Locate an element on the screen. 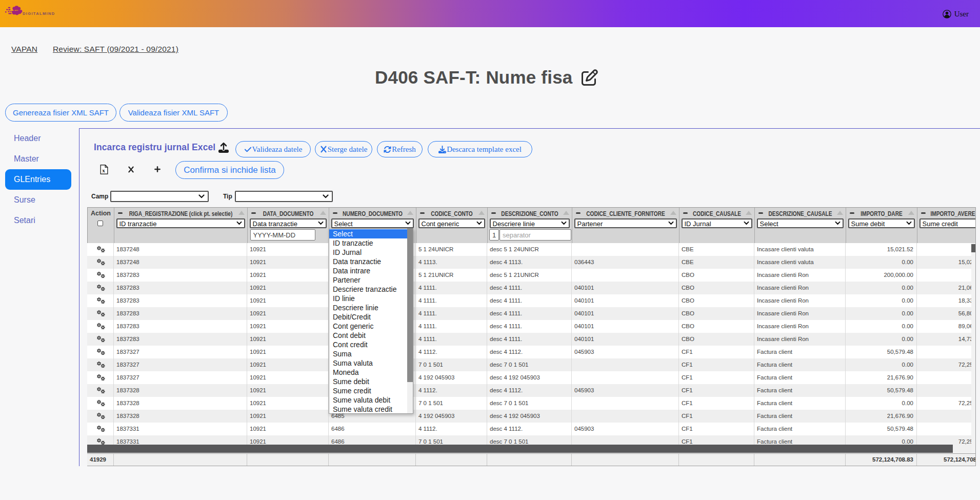 The width and height of the screenshot is (980, 500). dropdown-scrollbar-thumb is located at coordinates (410, 306).